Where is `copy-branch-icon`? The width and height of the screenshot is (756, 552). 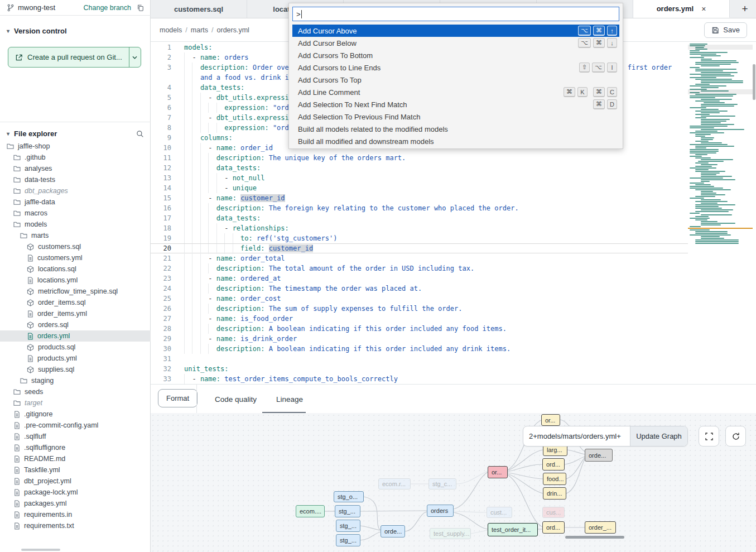 copy-branch-icon is located at coordinates (141, 8).